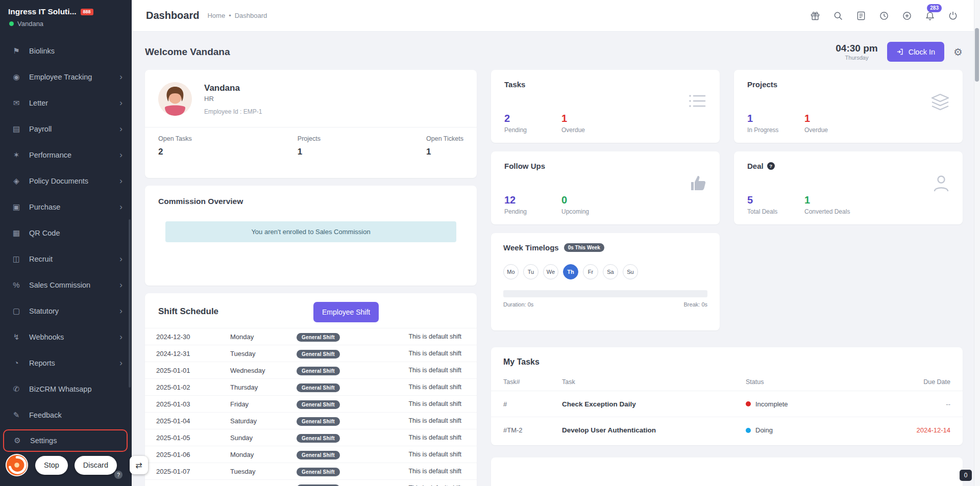  I want to click on sidebar-item-settings: ⚙ Settings, so click(65, 441).